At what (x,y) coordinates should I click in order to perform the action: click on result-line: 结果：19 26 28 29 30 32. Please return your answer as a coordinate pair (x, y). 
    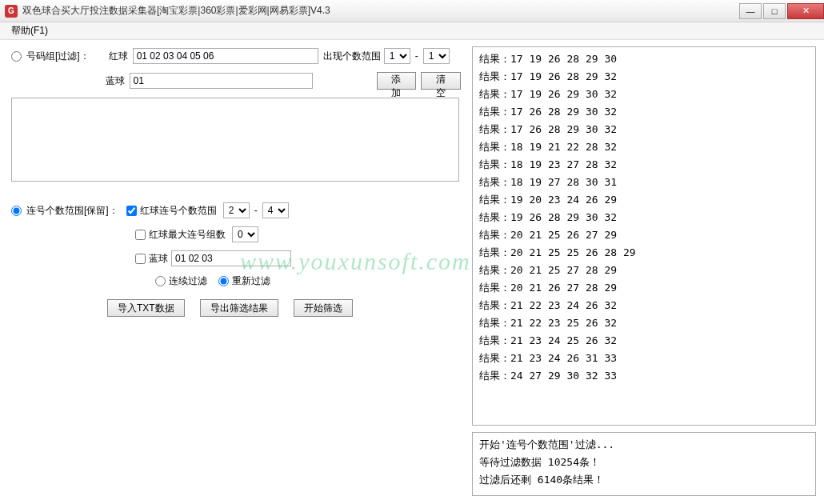
    Looking at the image, I should click on (644, 218).